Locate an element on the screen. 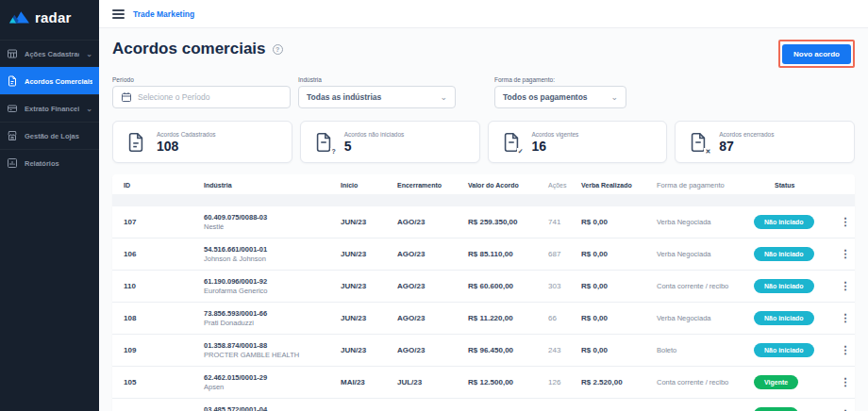 This screenshot has height=411, width=868. cell-id: 105 is located at coordinates (159, 383).